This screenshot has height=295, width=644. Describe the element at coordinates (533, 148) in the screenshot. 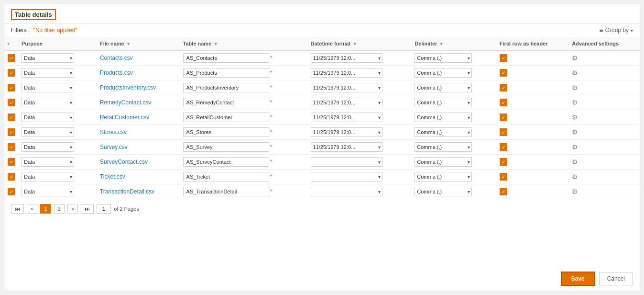

I see `row-6-firstrow-cell: ✓` at that location.